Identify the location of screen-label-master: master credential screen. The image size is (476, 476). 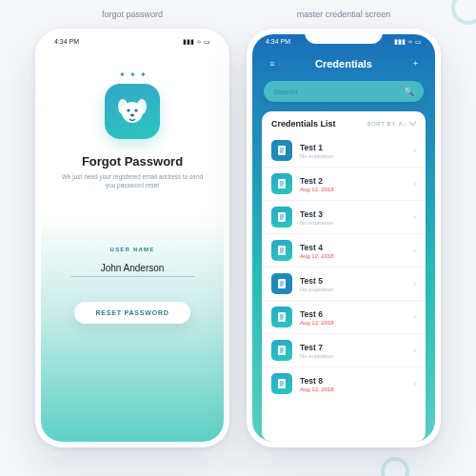
(345, 14).